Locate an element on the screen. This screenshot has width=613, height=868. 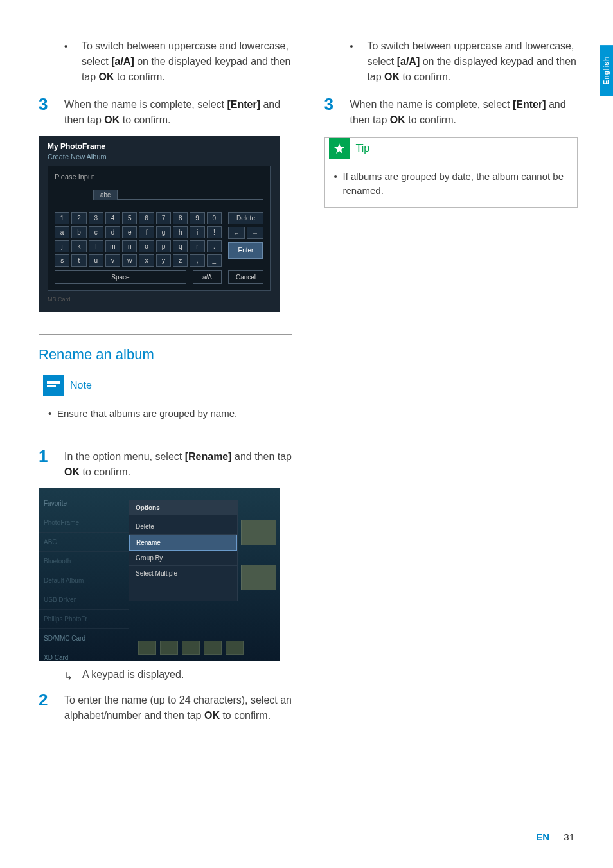
step-number-2: 2 is located at coordinates (46, 700).